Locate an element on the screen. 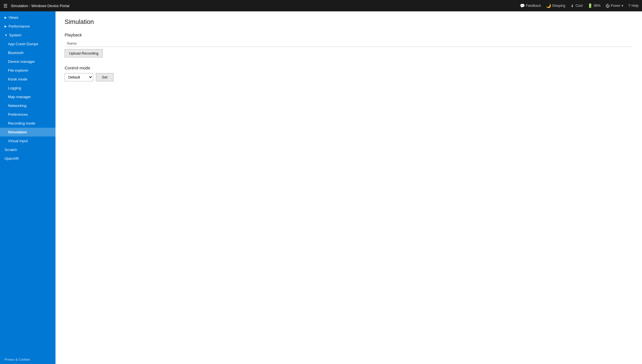 This screenshot has width=642, height=364. privacy-cookies-link: Privacy & Cookies is located at coordinates (28, 359).